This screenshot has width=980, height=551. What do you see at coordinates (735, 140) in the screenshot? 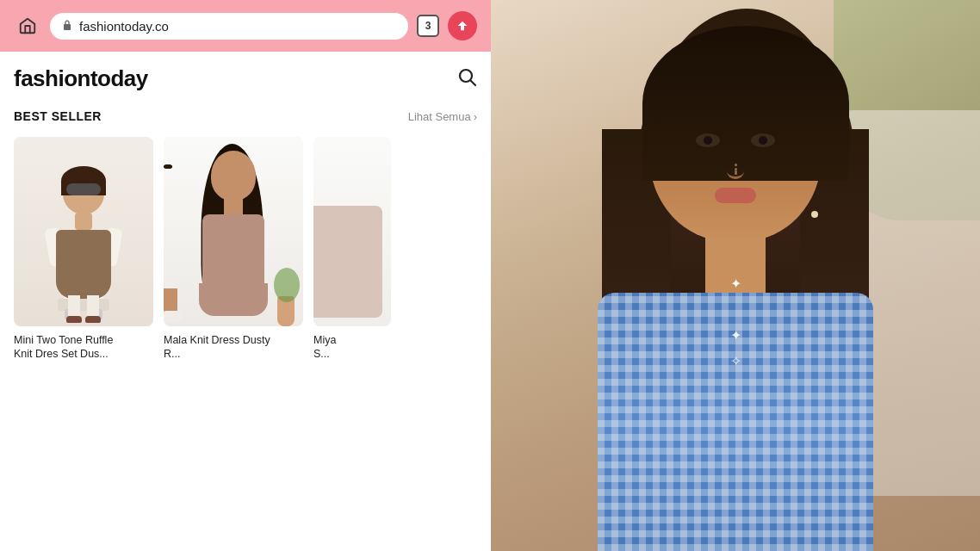
I see `eyes` at bounding box center [735, 140].